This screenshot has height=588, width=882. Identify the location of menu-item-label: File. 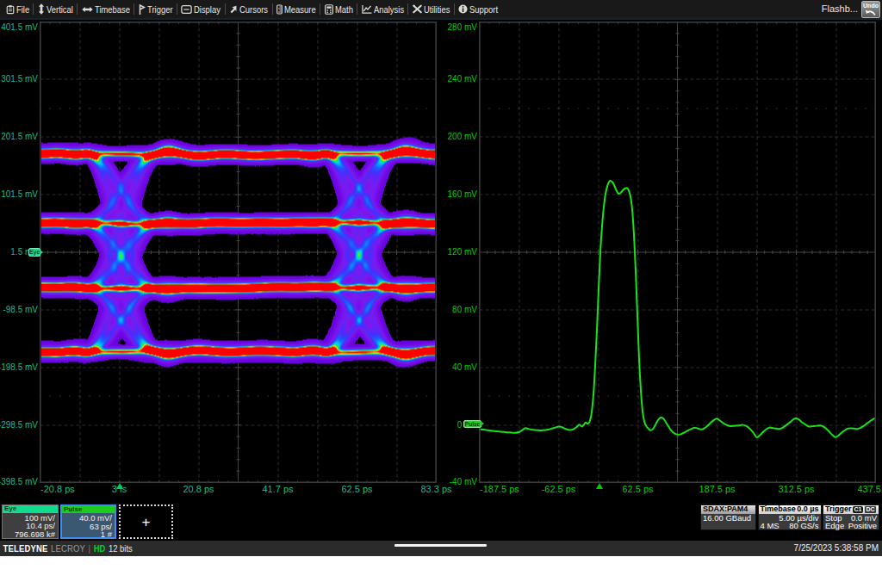
(22, 9).